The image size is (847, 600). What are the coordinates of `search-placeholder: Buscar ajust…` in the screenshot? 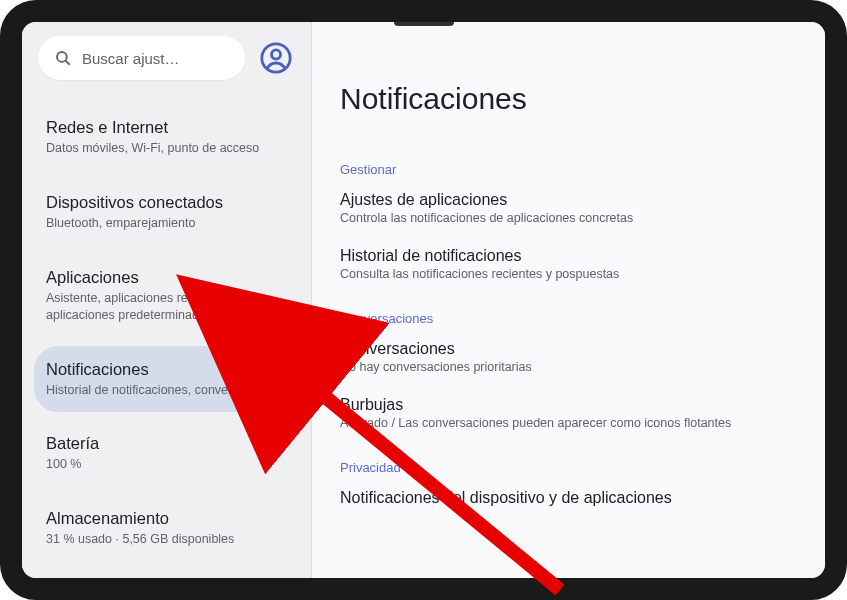 It's located at (131, 58).